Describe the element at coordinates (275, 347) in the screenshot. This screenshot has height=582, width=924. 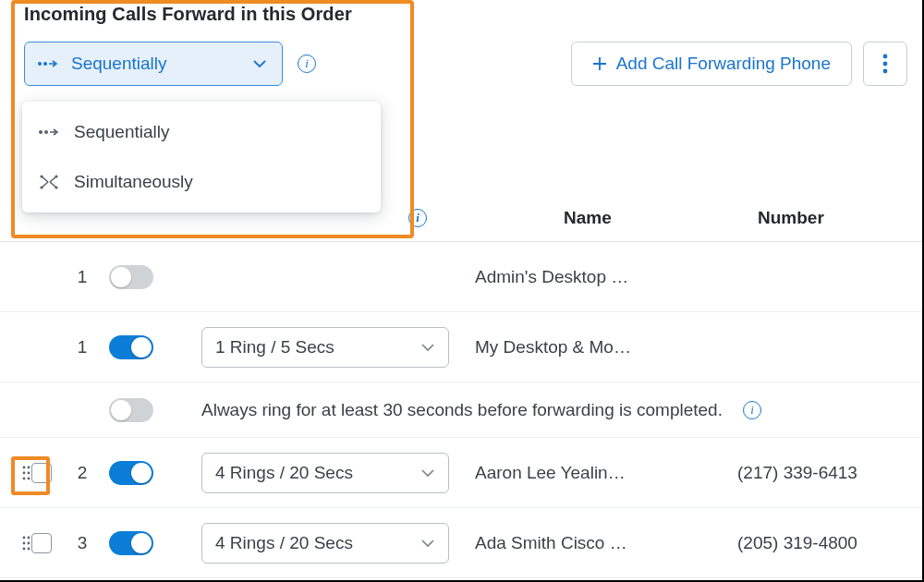
I see `ring-duration-value: 1 Ring / 5 Secs` at that location.